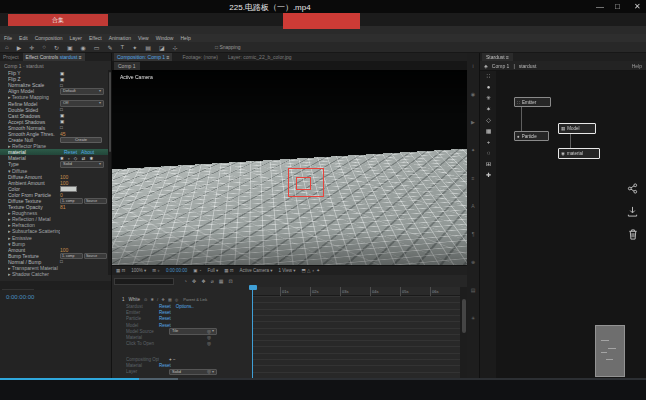 The height and width of the screenshot is (400, 646). Describe the element at coordinates (222, 281) in the screenshot. I see `timeline-tool-icon: ▦` at that location.